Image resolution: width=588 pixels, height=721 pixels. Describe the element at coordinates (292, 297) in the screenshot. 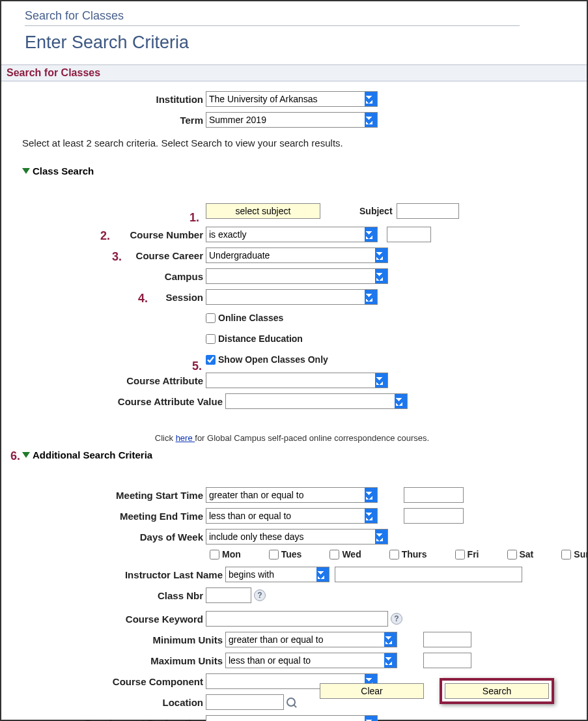

I see `session-select` at that location.